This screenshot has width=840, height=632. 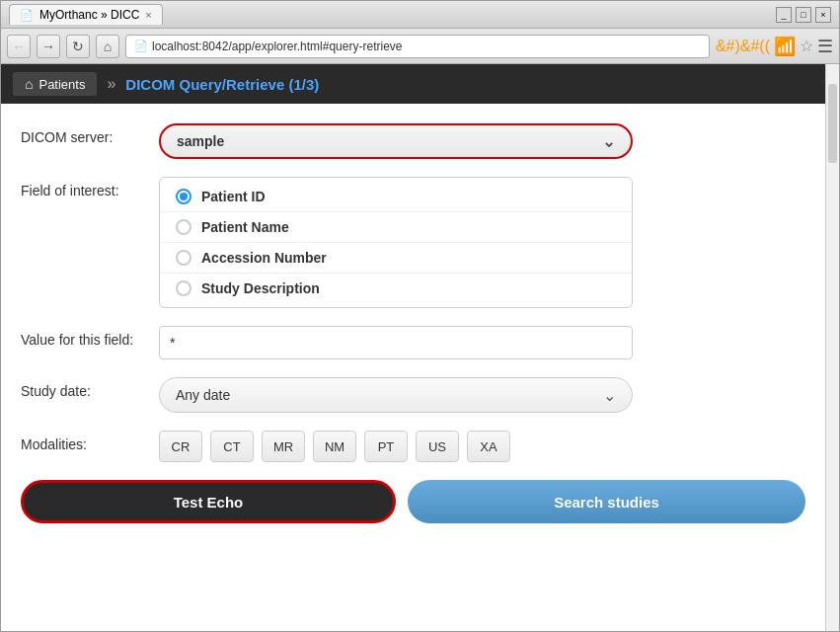 What do you see at coordinates (61, 85) in the screenshot?
I see `patients-label: Patients` at bounding box center [61, 85].